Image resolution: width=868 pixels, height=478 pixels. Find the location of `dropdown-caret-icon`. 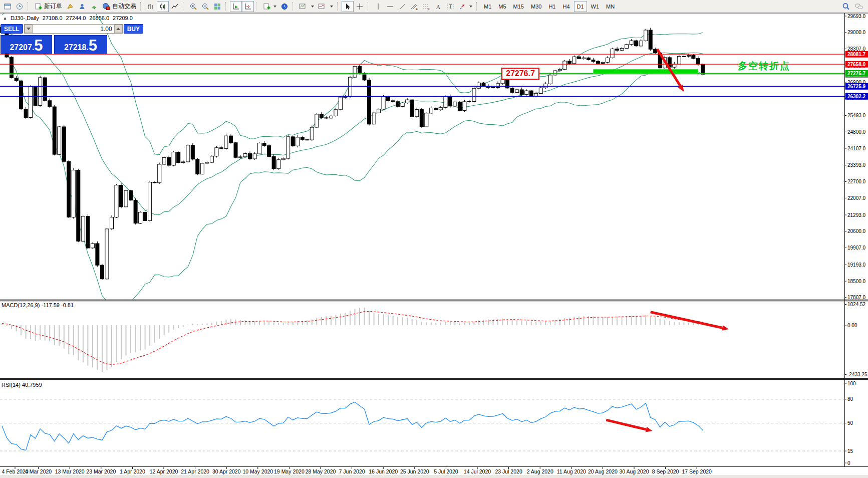

dropdown-caret-icon is located at coordinates (332, 7).